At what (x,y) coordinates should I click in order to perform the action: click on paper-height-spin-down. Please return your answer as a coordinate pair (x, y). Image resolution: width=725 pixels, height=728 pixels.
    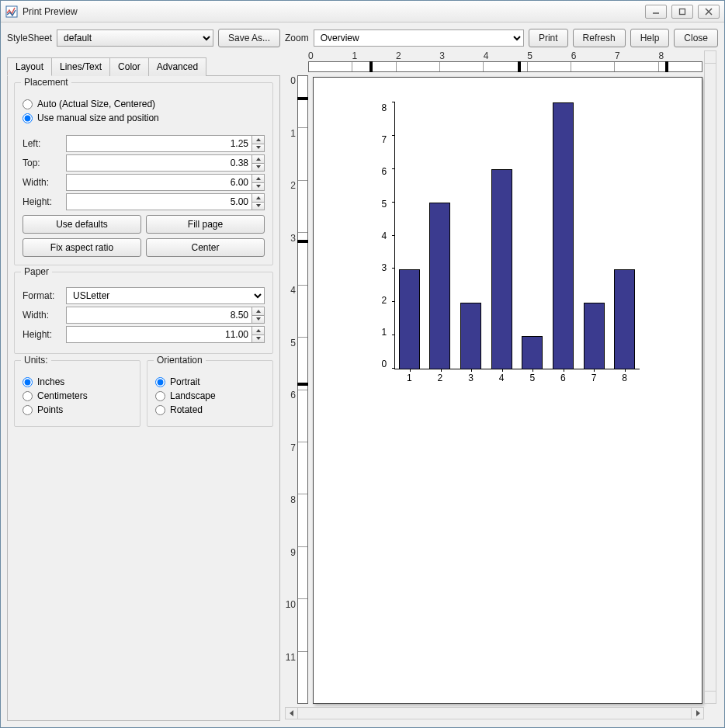
    Looking at the image, I should click on (258, 339).